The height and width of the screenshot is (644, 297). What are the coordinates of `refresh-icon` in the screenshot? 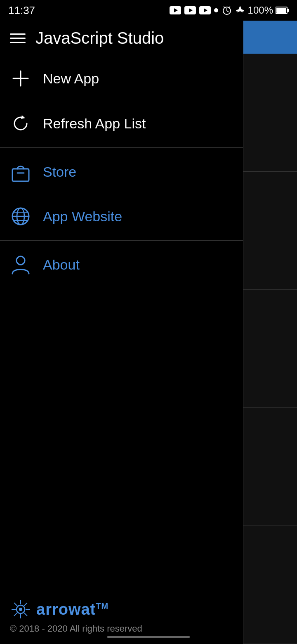 It's located at (21, 123).